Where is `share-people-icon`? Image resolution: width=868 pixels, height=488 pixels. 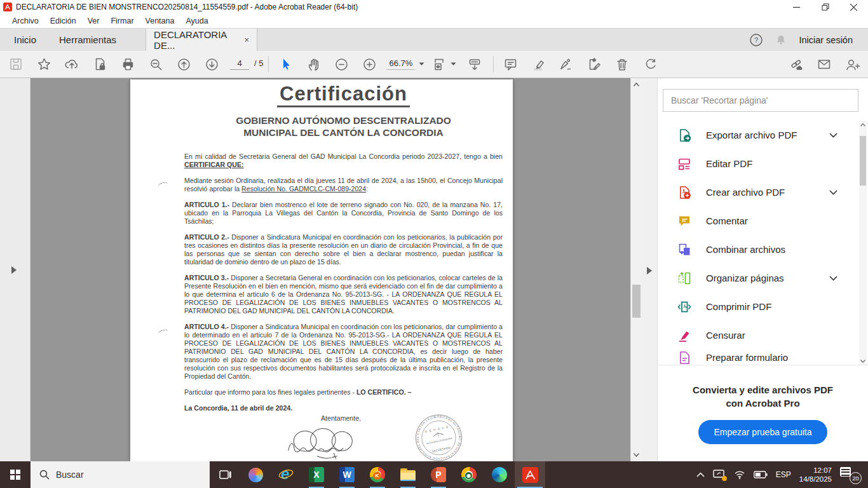
share-people-icon is located at coordinates (852, 64).